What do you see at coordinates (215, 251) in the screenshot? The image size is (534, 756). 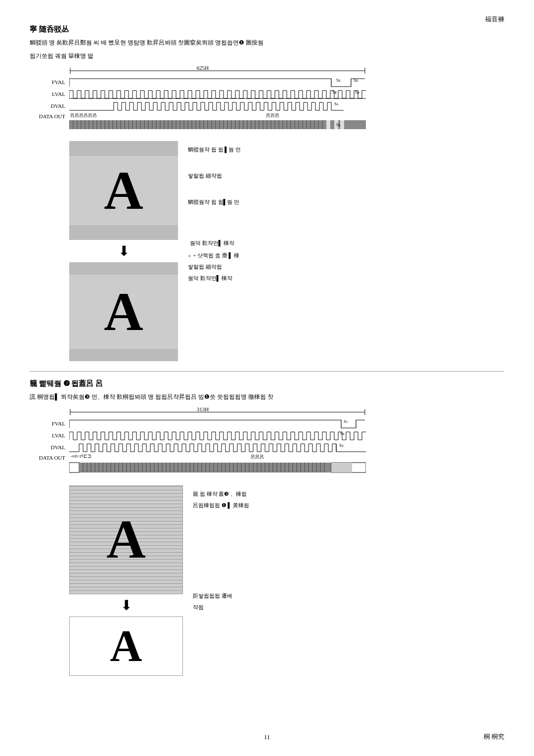 I see `annotations-1: 鯛驳쒐쟉 됩 됩 ▌쒐 먼 쌓랄됩 細쟉됩 鯛驳쒐쟉 됩 됩▌쒐 먼 쒐덕 歎쟉…` at bounding box center [215, 251].